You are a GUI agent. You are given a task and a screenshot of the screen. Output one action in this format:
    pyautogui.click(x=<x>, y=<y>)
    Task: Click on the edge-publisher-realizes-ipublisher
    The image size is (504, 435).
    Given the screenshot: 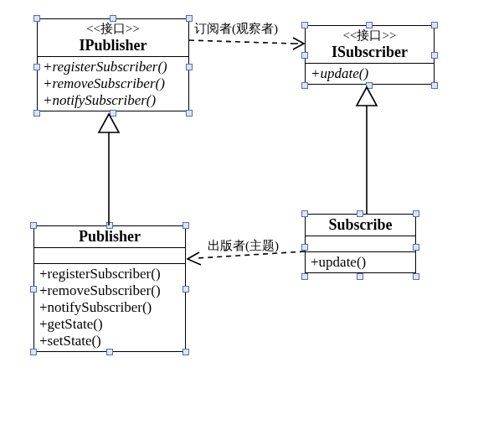 What is the action you would take?
    pyautogui.click(x=109, y=169)
    